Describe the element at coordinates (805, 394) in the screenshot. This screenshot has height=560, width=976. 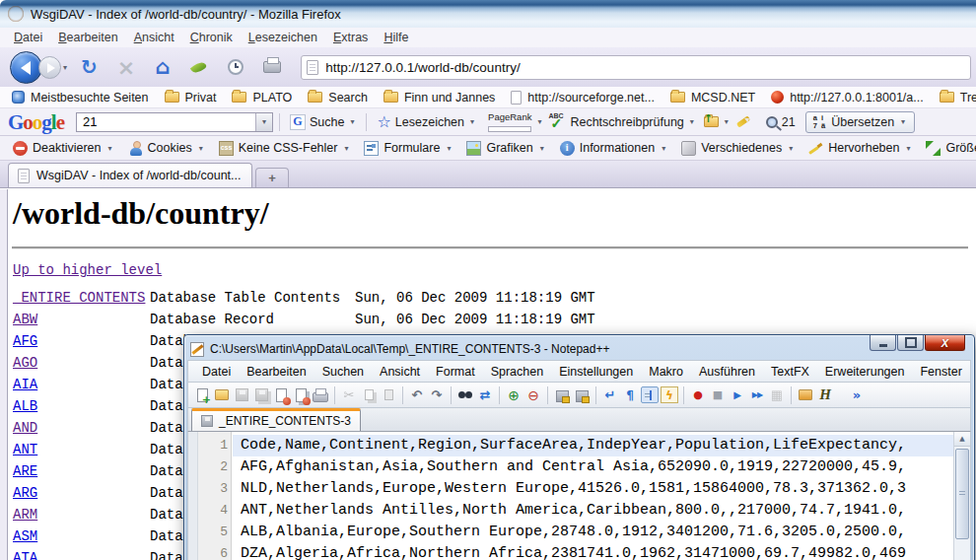
I see `docmap-folder-icon` at that location.